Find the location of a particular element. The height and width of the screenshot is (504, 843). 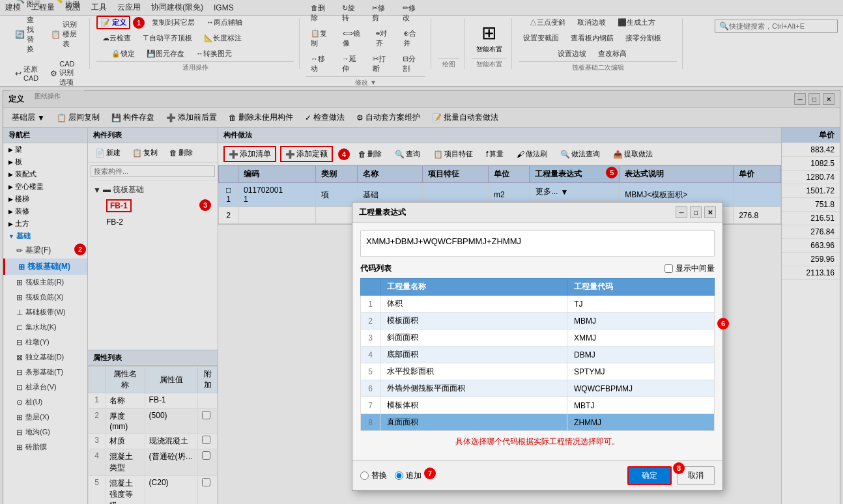

modal-formula-display: XMMJ+DBMJ+WQWCFBPMMJ+ZHMMJ is located at coordinates (537, 244).